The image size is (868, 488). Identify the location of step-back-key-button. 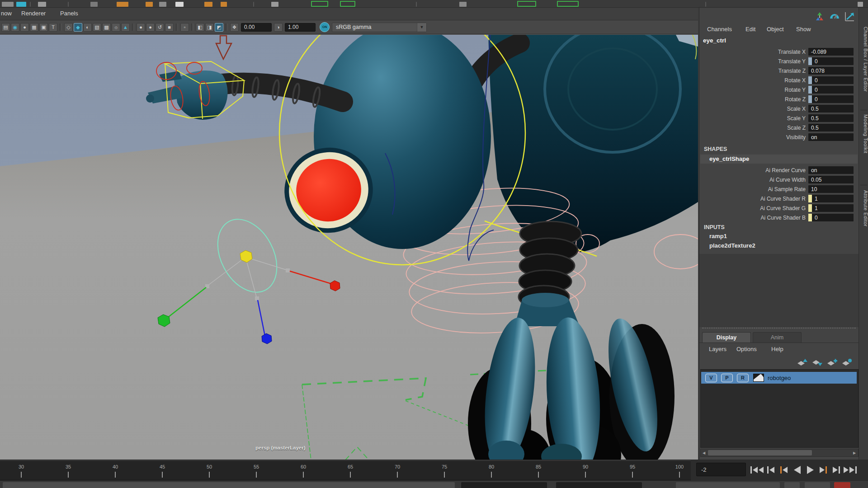
(784, 470).